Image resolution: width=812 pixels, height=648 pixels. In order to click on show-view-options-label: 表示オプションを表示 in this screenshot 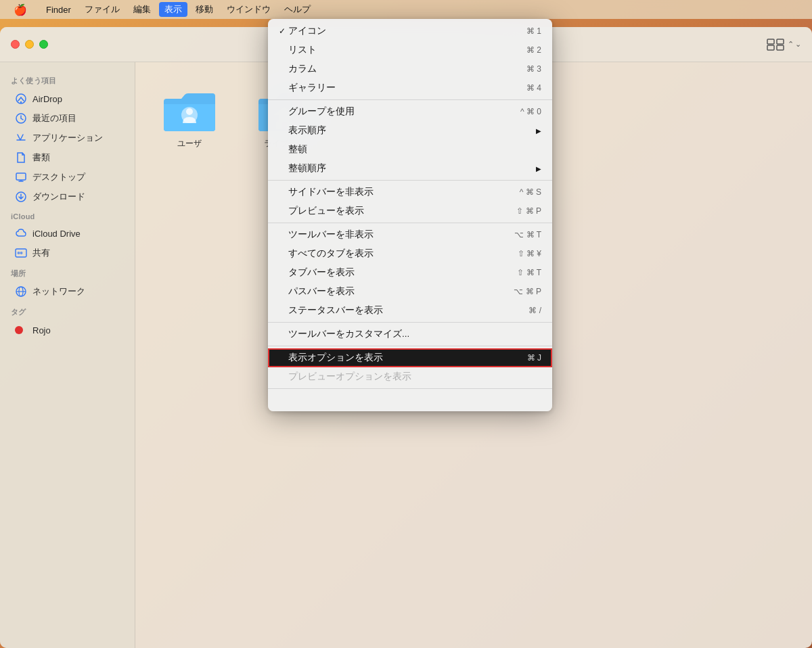, I will do `click(336, 358)`.